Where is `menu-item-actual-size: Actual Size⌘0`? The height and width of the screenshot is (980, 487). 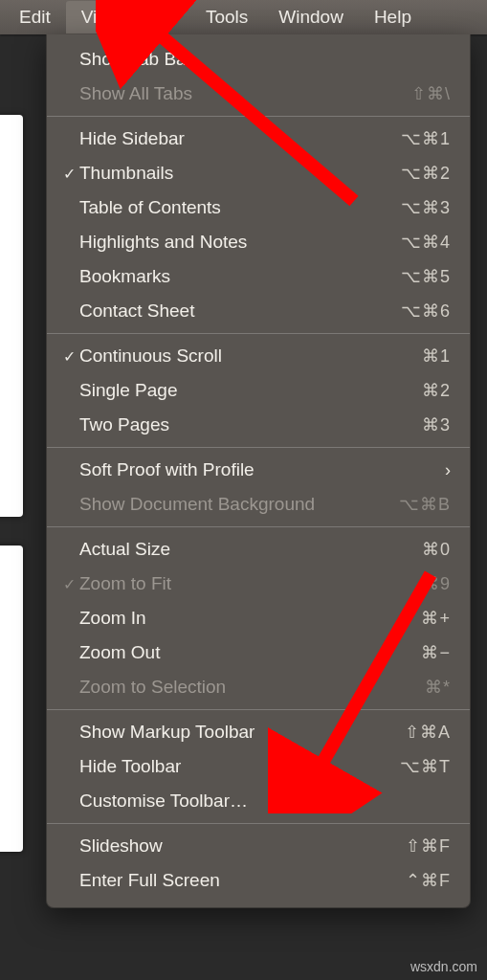 menu-item-actual-size: Actual Size⌘0 is located at coordinates (258, 549).